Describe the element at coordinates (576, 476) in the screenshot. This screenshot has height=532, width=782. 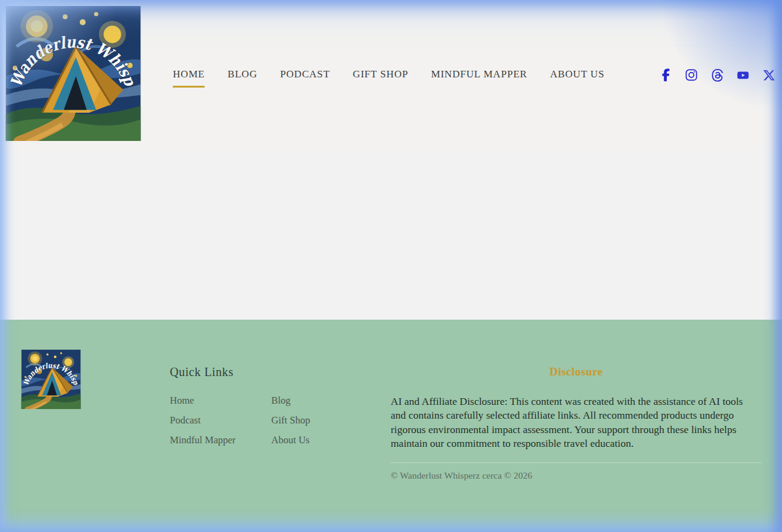
I see `copyright-text: © Wanderlust Whisperz cerca © 2026` at that location.